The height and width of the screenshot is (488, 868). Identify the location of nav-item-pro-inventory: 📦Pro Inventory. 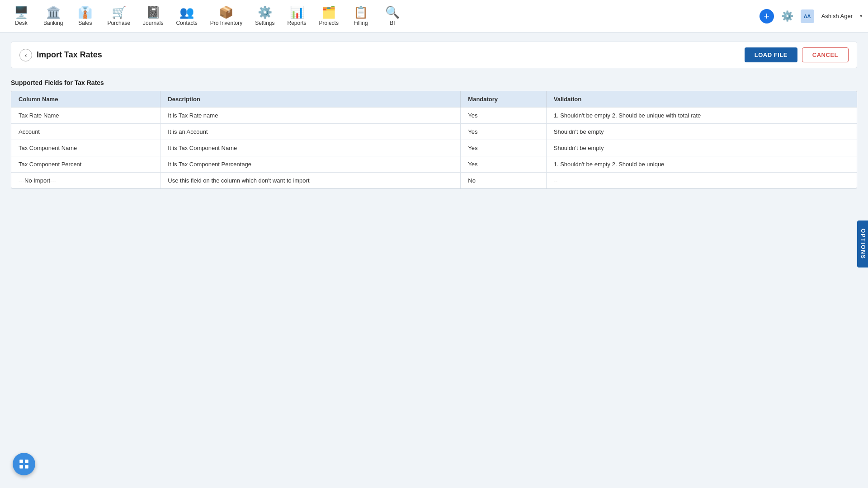
(226, 16).